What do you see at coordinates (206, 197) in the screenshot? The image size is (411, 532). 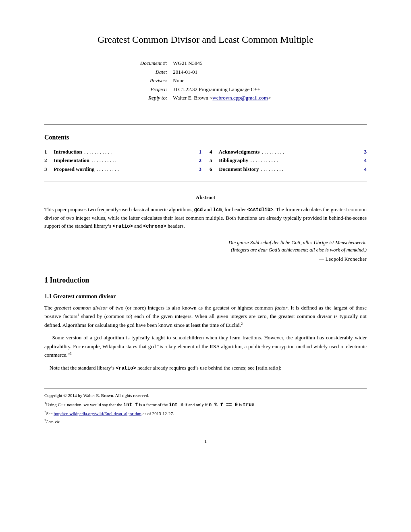 I see `abstract-title: Abstract` at bounding box center [206, 197].